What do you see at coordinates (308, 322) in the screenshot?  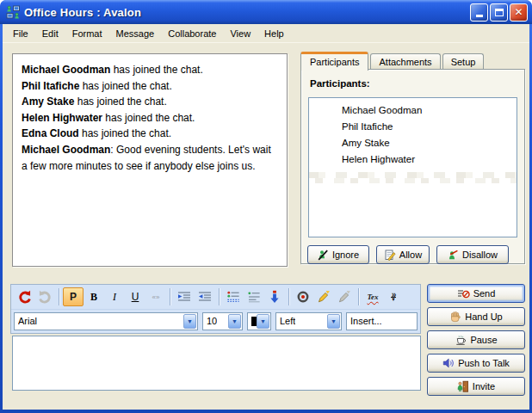 I see `alignment-select: Left ▼` at bounding box center [308, 322].